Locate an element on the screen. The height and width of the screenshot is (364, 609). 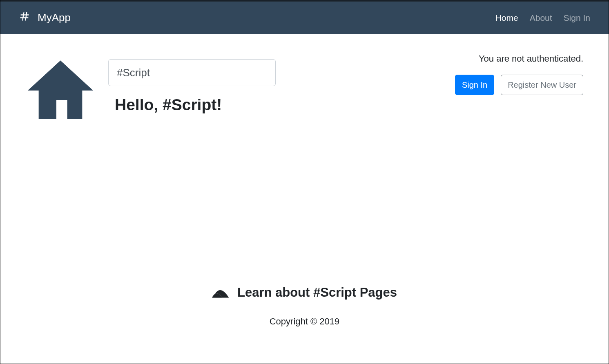
signin-button: Sign In is located at coordinates (475, 85).